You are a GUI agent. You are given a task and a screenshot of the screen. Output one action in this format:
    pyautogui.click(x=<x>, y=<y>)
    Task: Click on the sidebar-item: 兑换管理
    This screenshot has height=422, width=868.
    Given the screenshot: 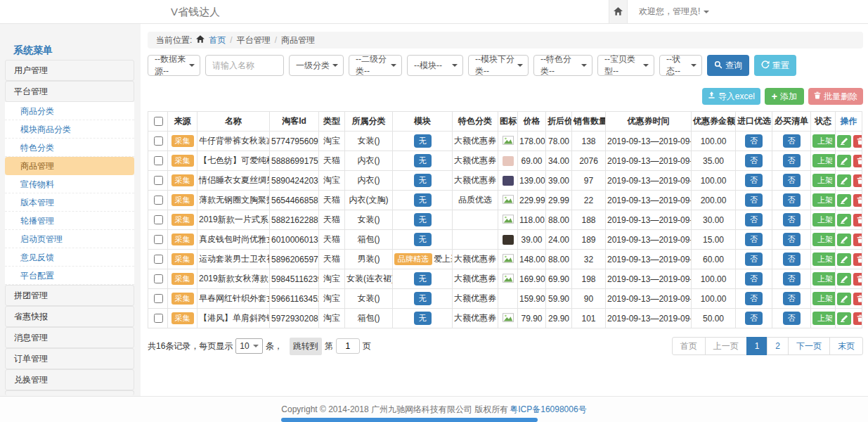 What is the action you would take?
    pyautogui.click(x=70, y=380)
    